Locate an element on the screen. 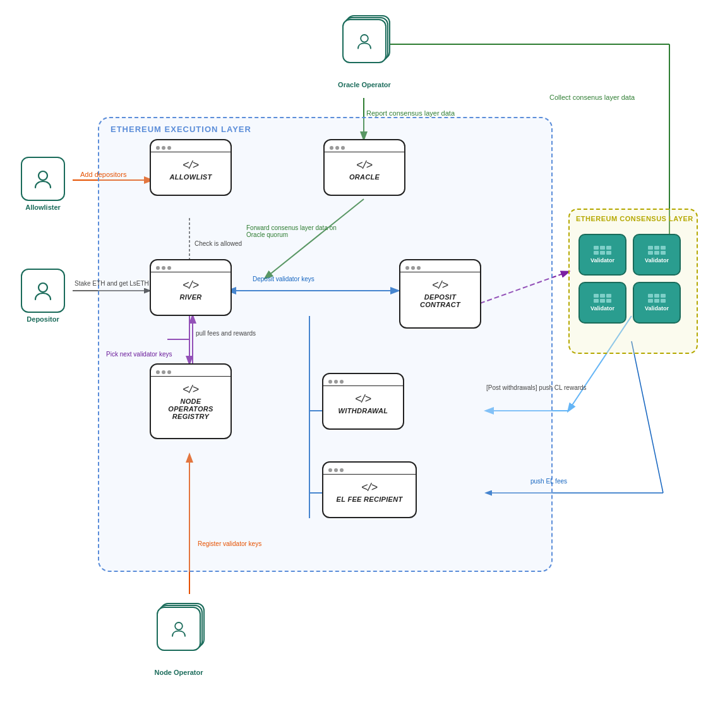  river-titlebar is located at coordinates (191, 268).